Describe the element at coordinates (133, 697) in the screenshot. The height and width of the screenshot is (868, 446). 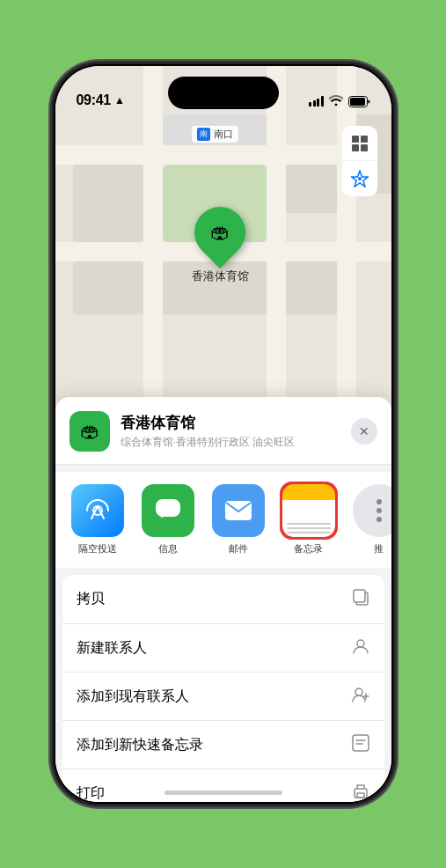
I see `add-to-contact-label: 添加到现有联系人` at that location.